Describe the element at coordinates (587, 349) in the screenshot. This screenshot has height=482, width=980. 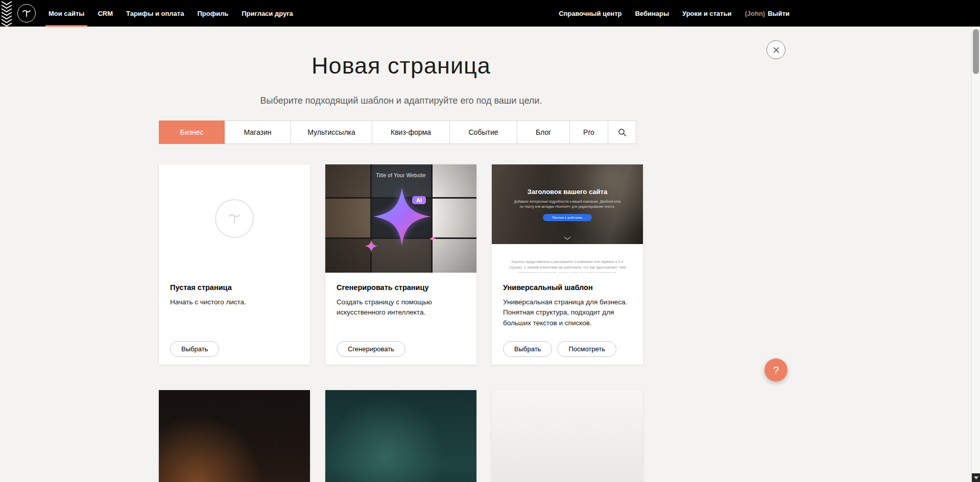
I see `view-button: Посмотреть` at that location.